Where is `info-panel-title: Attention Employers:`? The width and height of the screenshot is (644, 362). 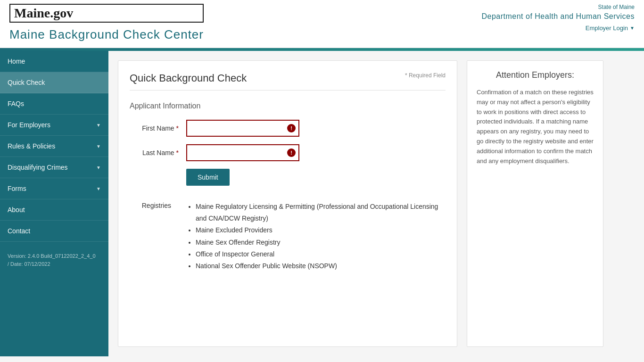 info-panel-title: Attention Employers: is located at coordinates (535, 75).